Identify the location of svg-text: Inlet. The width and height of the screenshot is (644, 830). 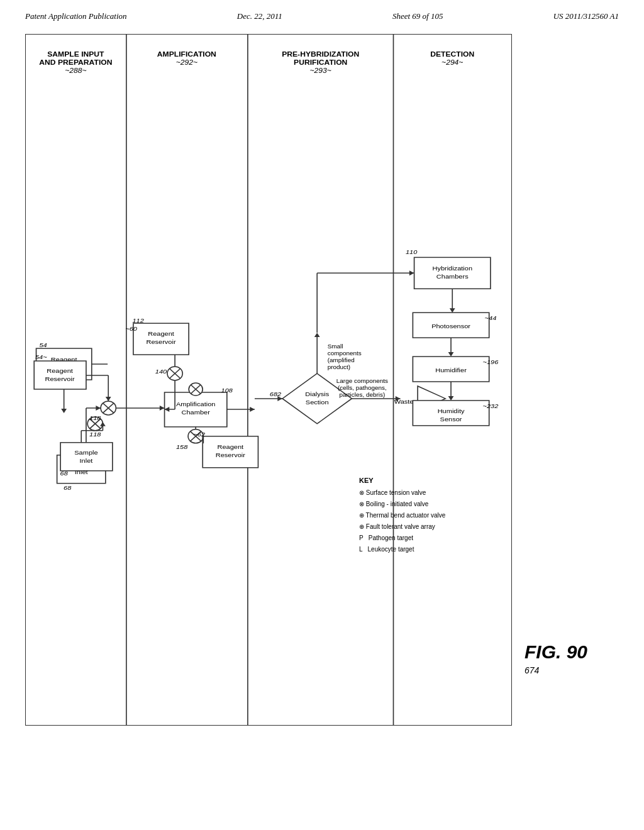
(87, 460).